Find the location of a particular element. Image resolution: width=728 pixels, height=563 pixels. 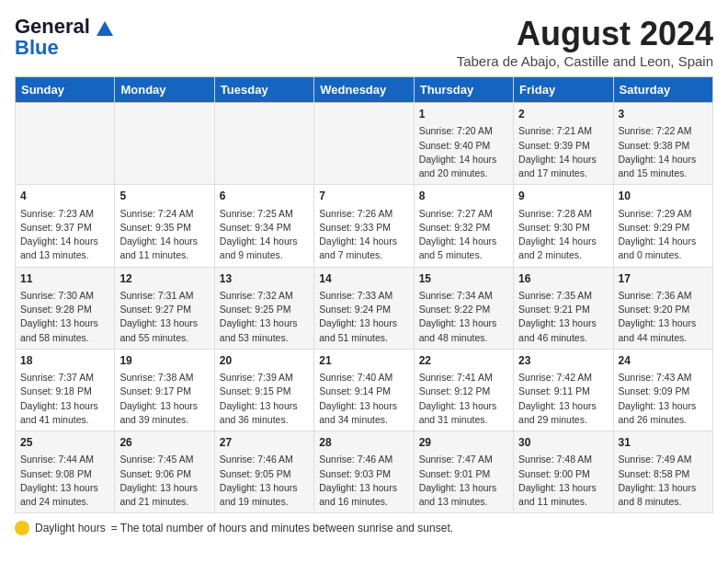

calendar-week-1: 1Sunrise: 7:20 AM Sunset: 9:40 PM Daylig… is located at coordinates (364, 144).